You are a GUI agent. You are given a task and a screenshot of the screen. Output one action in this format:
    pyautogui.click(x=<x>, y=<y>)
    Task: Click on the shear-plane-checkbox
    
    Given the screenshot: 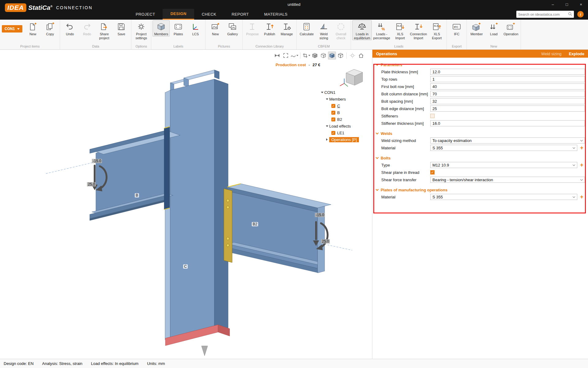 What is the action you would take?
    pyautogui.click(x=432, y=172)
    